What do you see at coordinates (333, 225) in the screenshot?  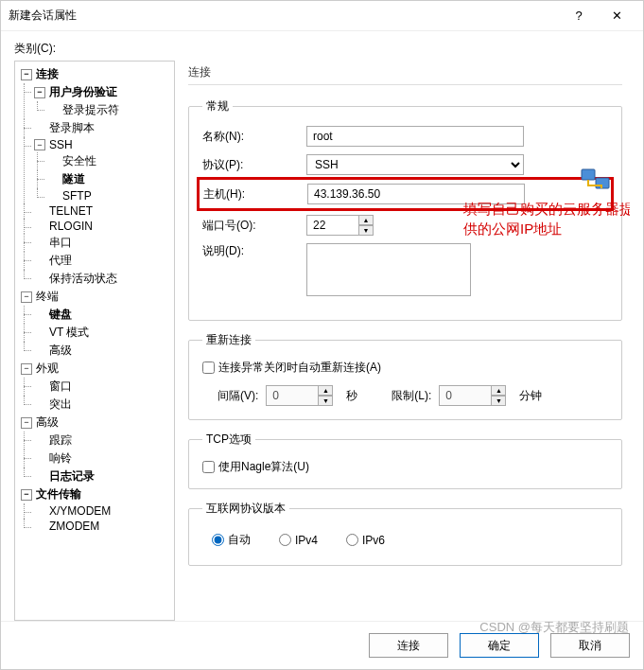 I see `port-input` at bounding box center [333, 225].